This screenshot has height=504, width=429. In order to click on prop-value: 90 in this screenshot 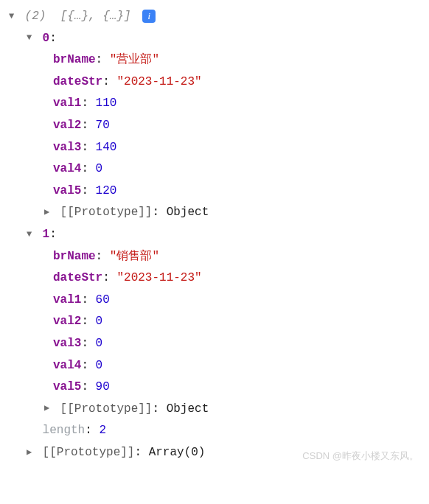, I will do `click(103, 387)`.